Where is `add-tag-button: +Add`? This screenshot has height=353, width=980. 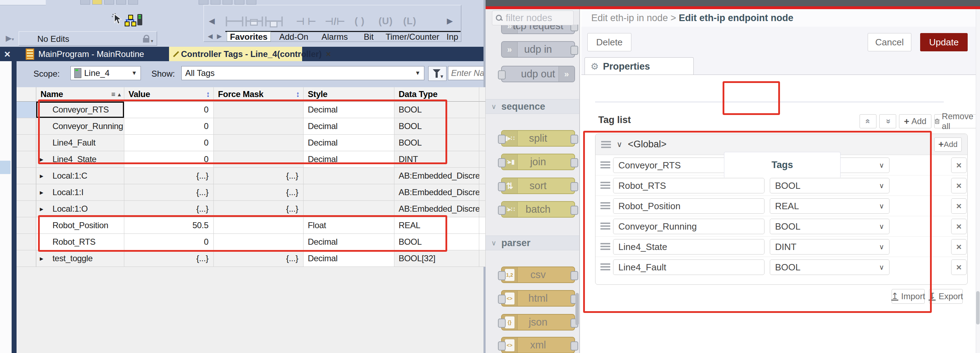
add-tag-button: +Add is located at coordinates (915, 122).